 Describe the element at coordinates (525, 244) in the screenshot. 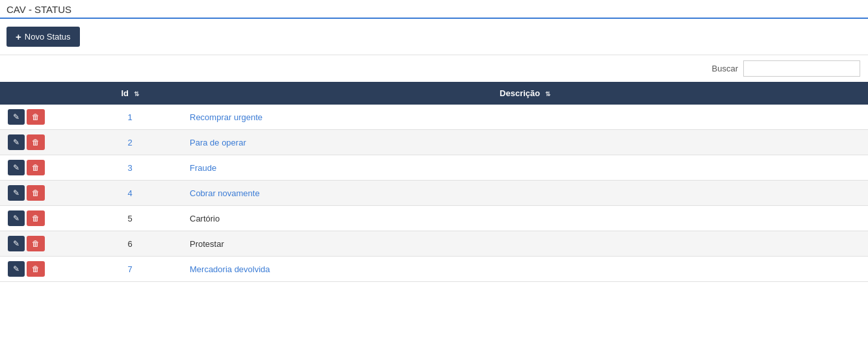

I see `td-descricao: Protestar` at that location.